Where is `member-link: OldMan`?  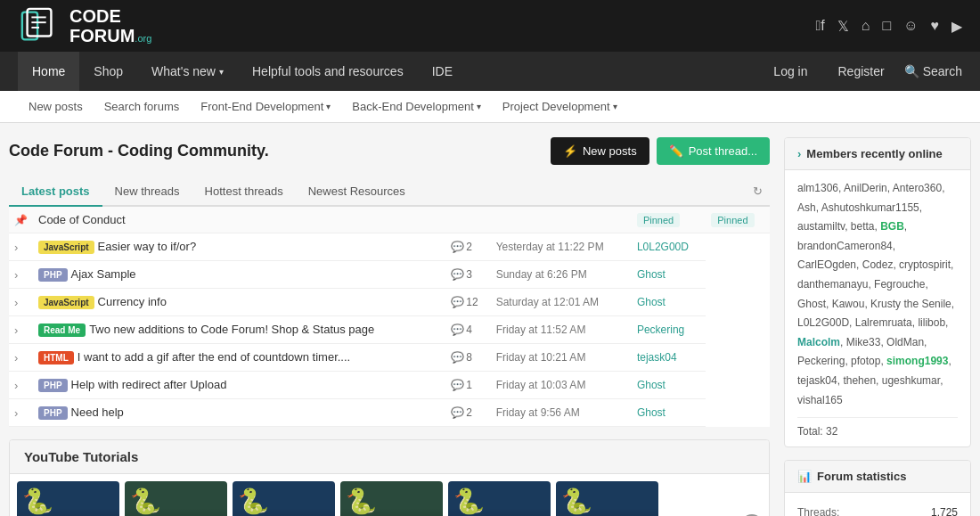
member-link: OldMan is located at coordinates (905, 342).